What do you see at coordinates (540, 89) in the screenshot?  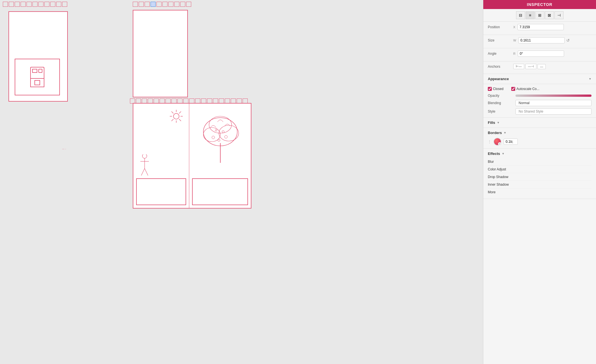 I see `appearance-checkboxes: Closed Autoscale Co...` at bounding box center [540, 89].